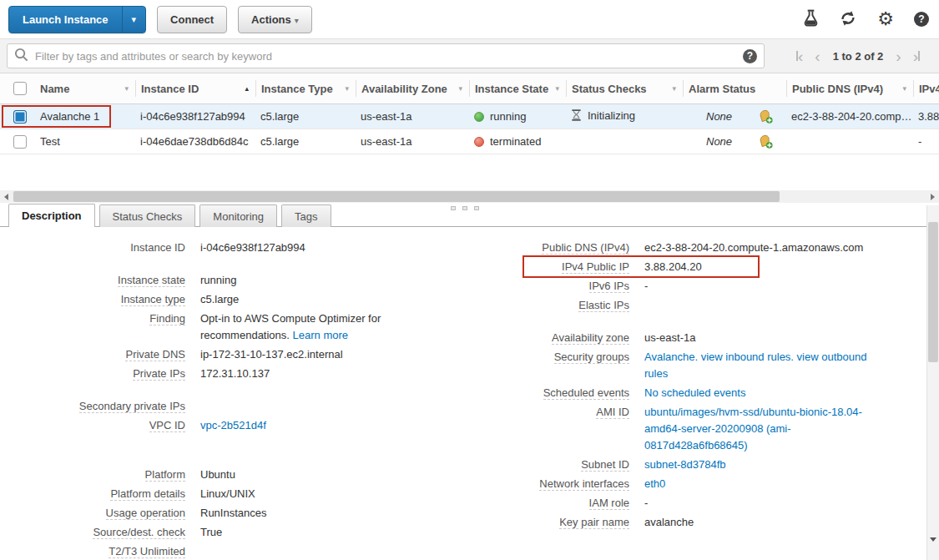  Describe the element at coordinates (275, 20) in the screenshot. I see `actions-button: Actions▾` at that location.